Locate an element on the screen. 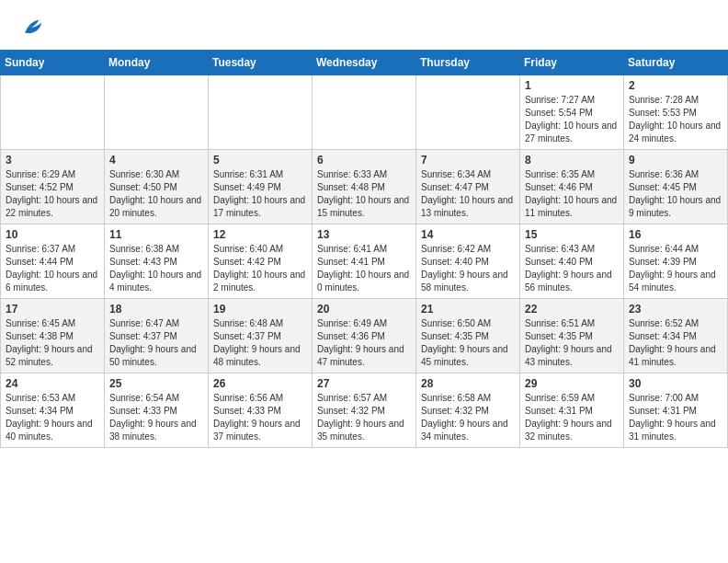  day-number: 11 is located at coordinates (156, 235).